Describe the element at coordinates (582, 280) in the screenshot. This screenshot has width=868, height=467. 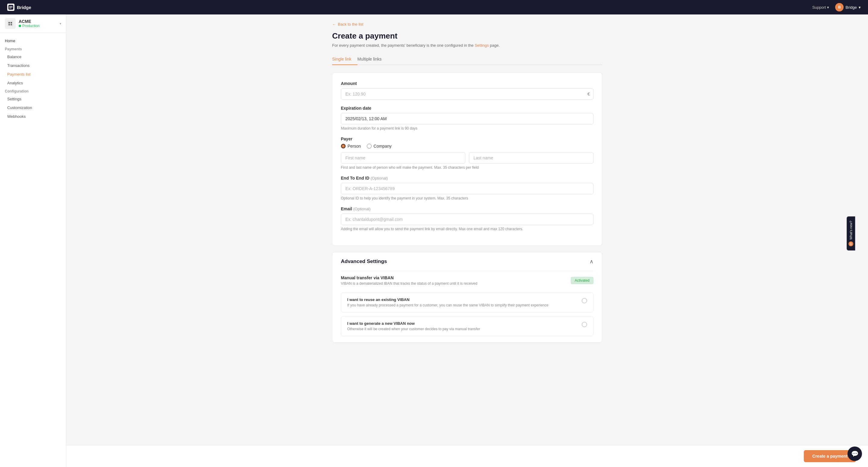
I see `activated-badge: Activated` at that location.